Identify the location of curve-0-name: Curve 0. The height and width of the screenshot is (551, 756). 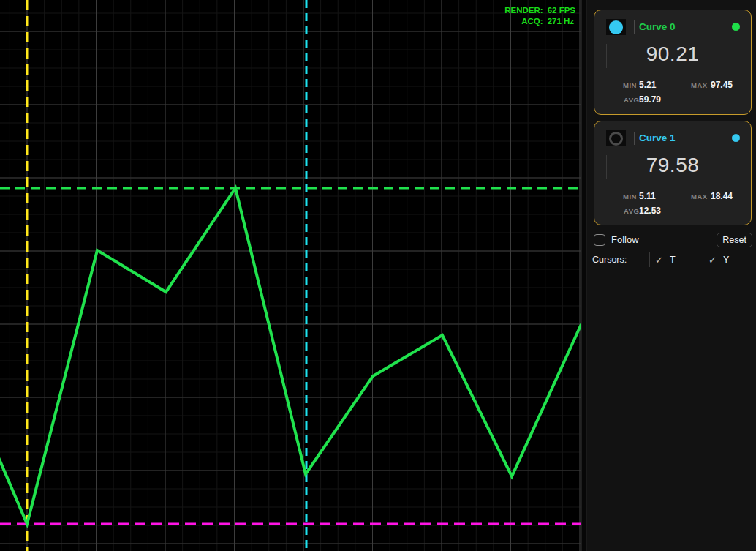
(657, 27).